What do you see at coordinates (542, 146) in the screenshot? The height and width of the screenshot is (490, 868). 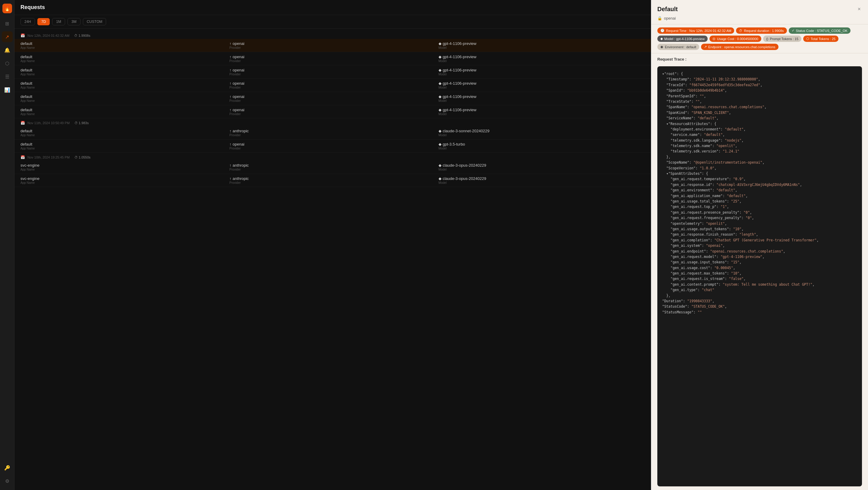 I see `model-info: ◆gpt-3.5-turbo Model` at bounding box center [542, 146].